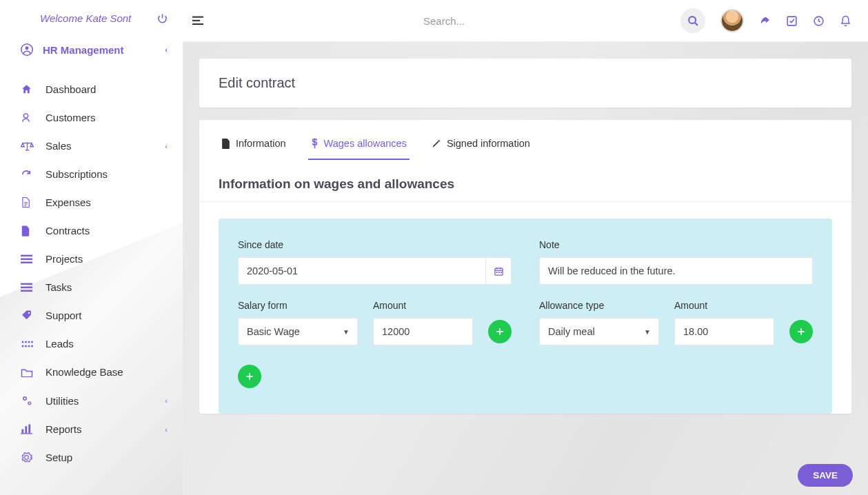 This screenshot has width=868, height=495. I want to click on sidebar-item-sales: Sales‹, so click(91, 146).